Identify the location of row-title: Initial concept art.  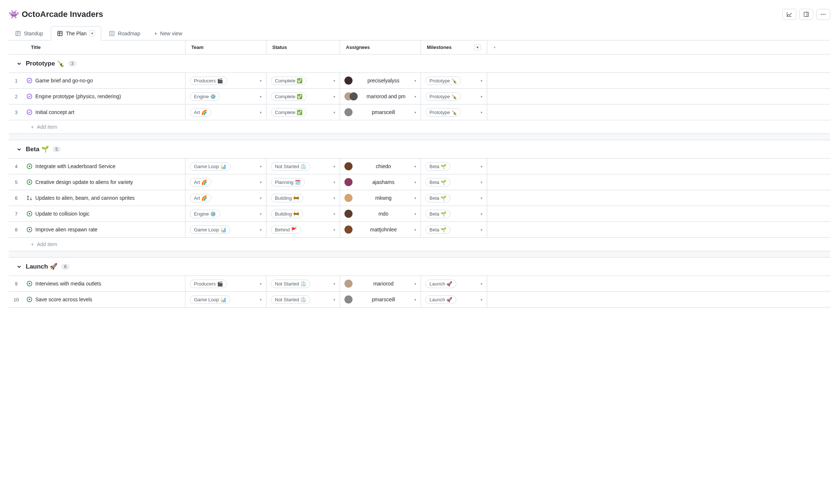
(55, 112).